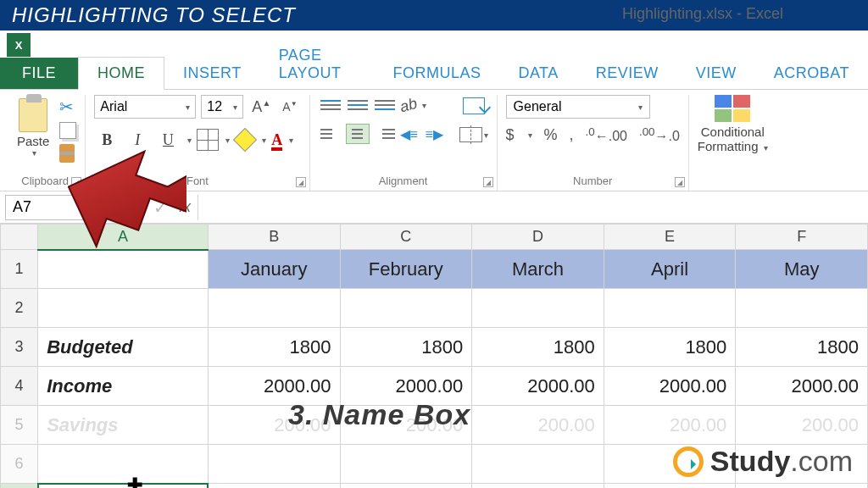 Image resolution: width=868 pixels, height=488 pixels. I want to click on cell-b2, so click(274, 308).